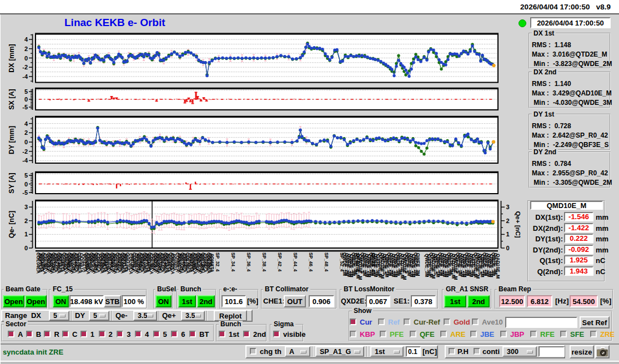  What do you see at coordinates (249, 262) in the screenshot?
I see `svg-text: SP_36_4` at bounding box center [249, 262].